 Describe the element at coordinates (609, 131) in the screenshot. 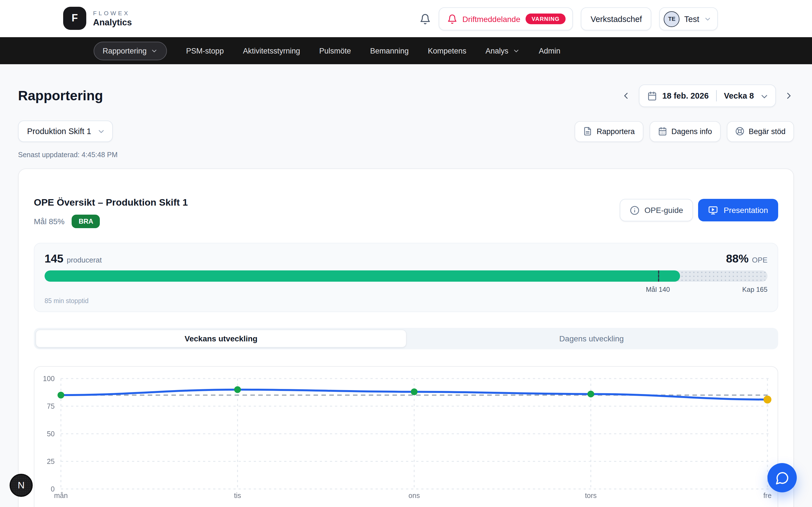

I see `report-button: Rapportera` at that location.